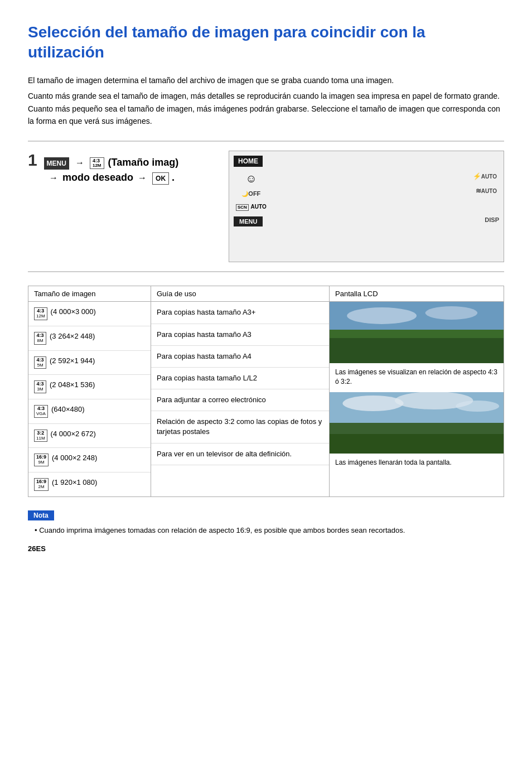 This screenshot has width=532, height=757. Describe the element at coordinates (485, 176) in the screenshot. I see `lightning-auto-btn: ⚡AUTO` at that location.